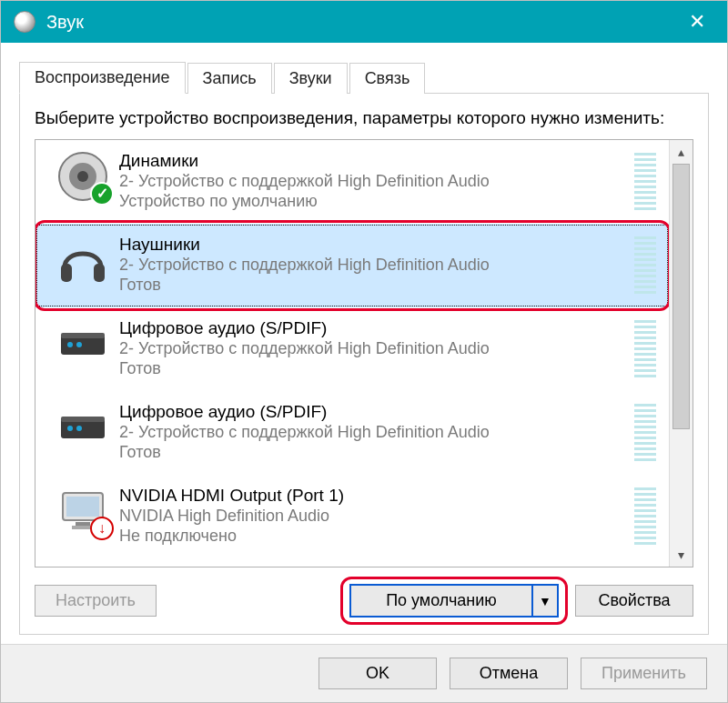 The height and width of the screenshot is (703, 728). I want to click on device-name: Динамики, so click(374, 161).